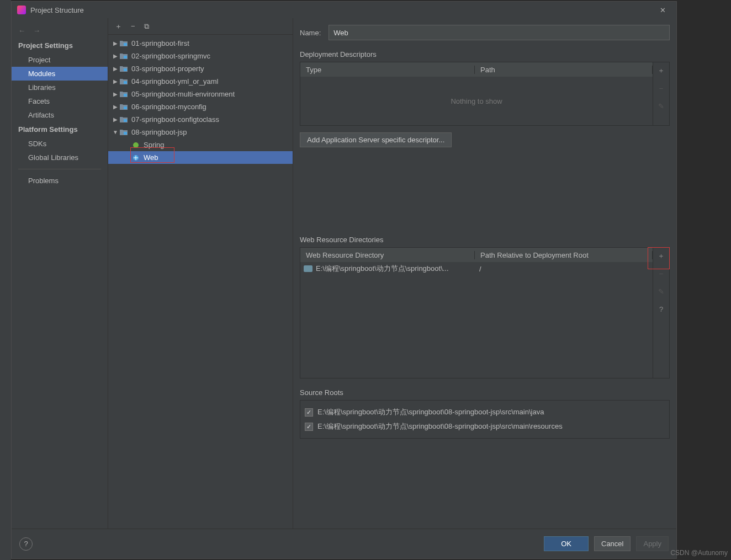  Describe the element at coordinates (60, 143) in the screenshot. I see `sidebar-item-sdks: SDKs` at that location.